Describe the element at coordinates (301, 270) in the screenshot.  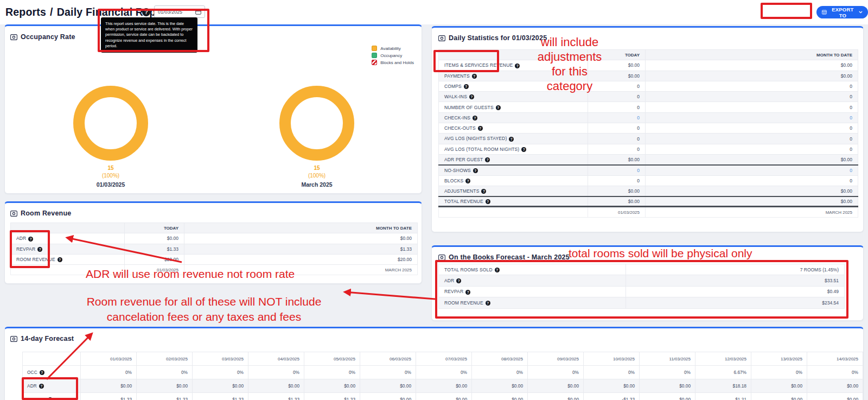
I see `footer-date: MARCH 2025` at that location.